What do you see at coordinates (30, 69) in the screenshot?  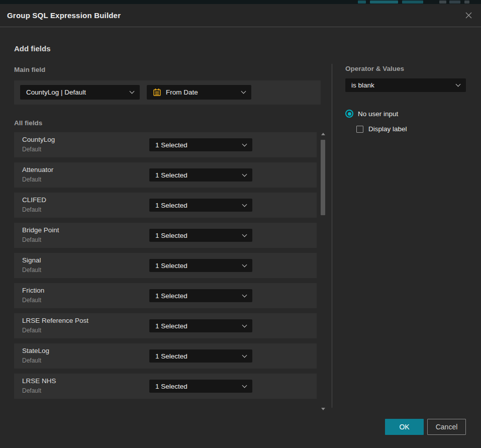 I see `main-field-label: Main field` at bounding box center [30, 69].